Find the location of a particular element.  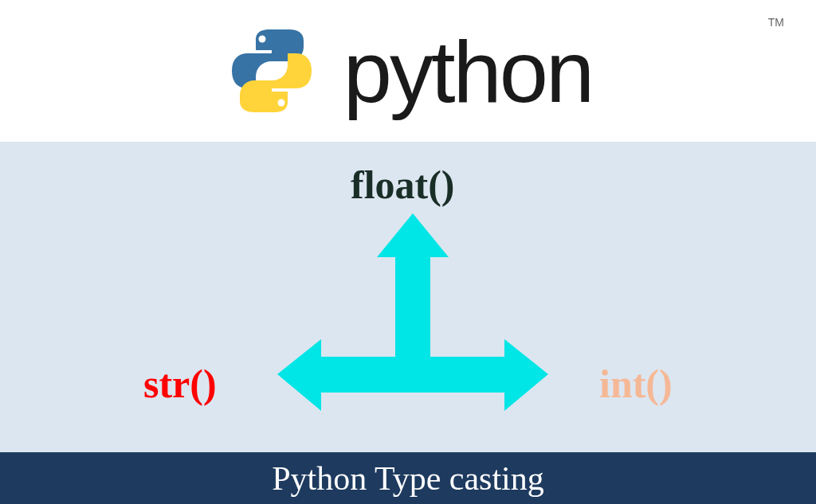

float-function-label: float() is located at coordinates (403, 185).